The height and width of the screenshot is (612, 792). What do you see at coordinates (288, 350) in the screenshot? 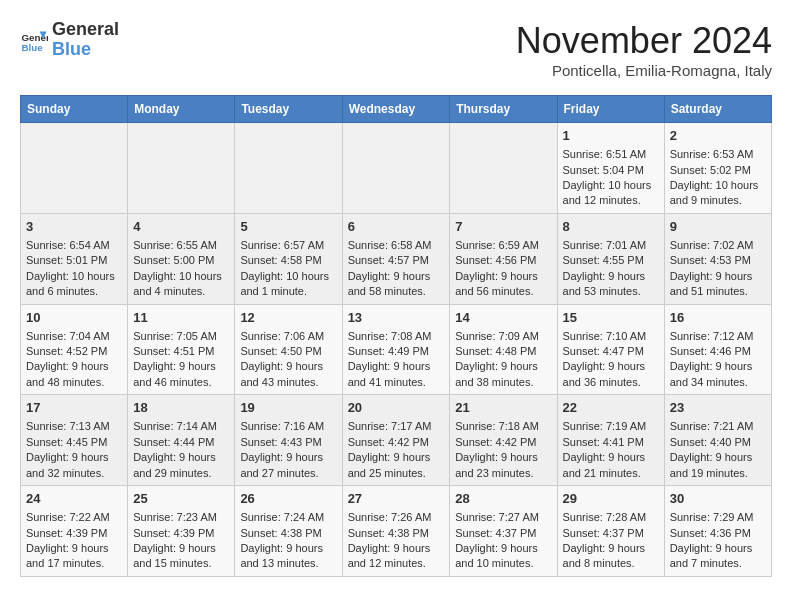
I see `calendar-cell: 12Sunrise: 7:06 AM Sunset: 4:50 PM Dayli…` at bounding box center [288, 350].